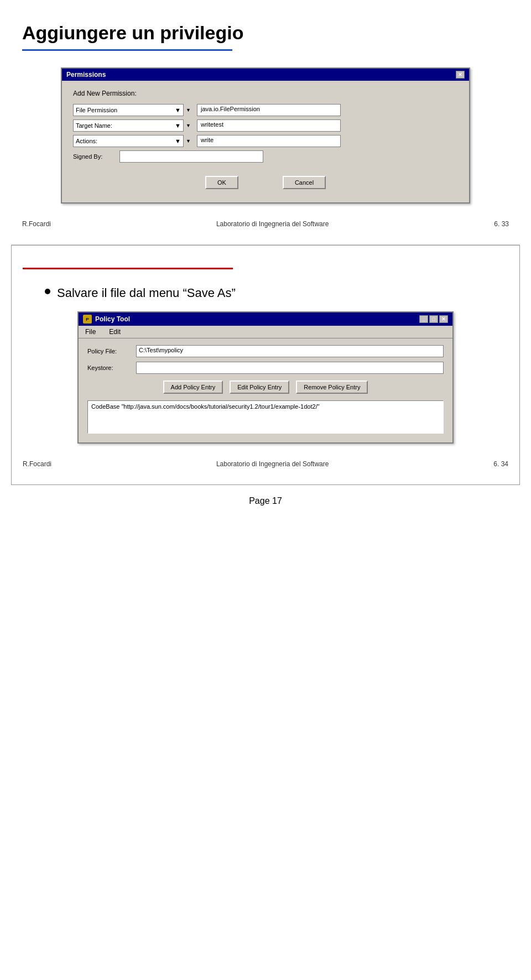 This screenshot has width=531, height=980. What do you see at coordinates (266, 504) in the screenshot?
I see `page-number: Page 17` at bounding box center [266, 504].